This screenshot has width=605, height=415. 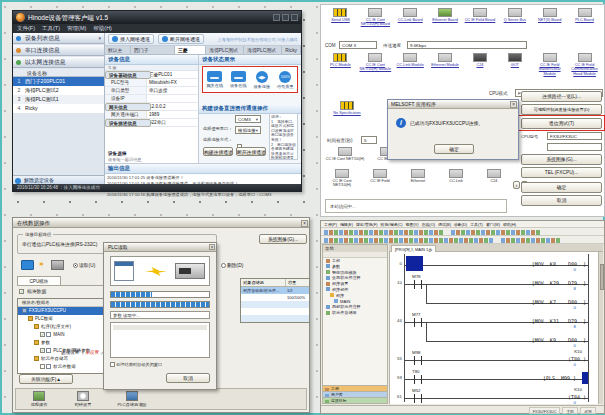 I want to click on route2-cciefield: CC IE Field, so click(x=380, y=178).